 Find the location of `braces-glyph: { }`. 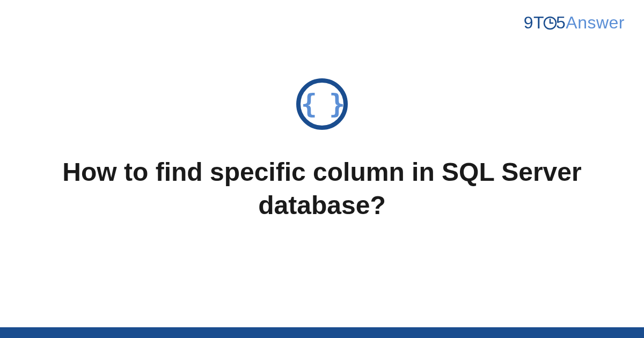

braces-glyph: { } is located at coordinates (322, 104).